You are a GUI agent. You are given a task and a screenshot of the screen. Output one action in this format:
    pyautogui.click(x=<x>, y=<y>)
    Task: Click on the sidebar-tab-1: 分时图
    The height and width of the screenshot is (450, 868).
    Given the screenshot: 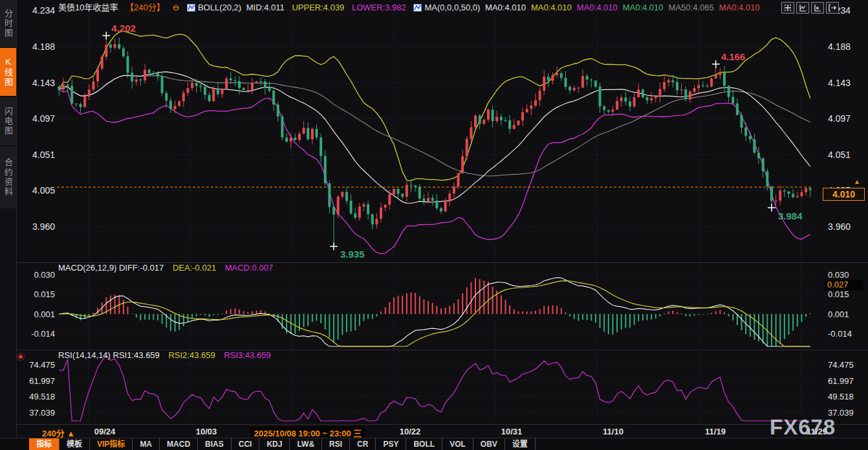 What is the action you would take?
    pyautogui.click(x=8, y=23)
    